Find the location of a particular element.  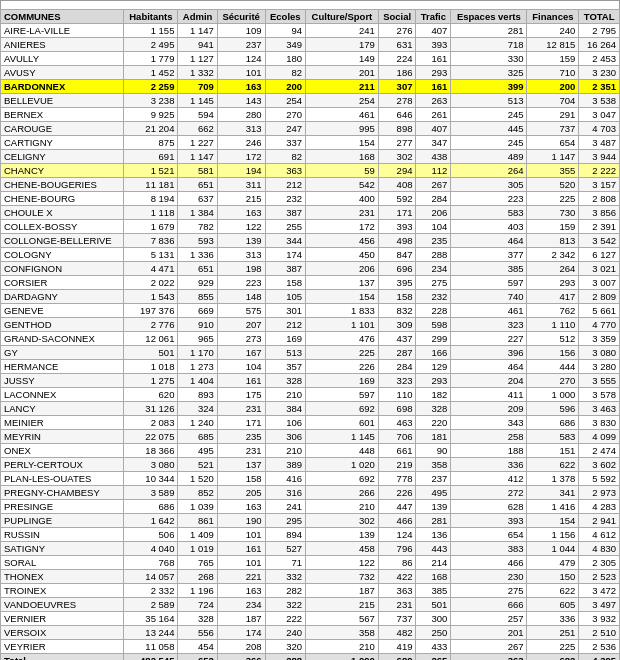

cell-value: 669 is located at coordinates (198, 311).